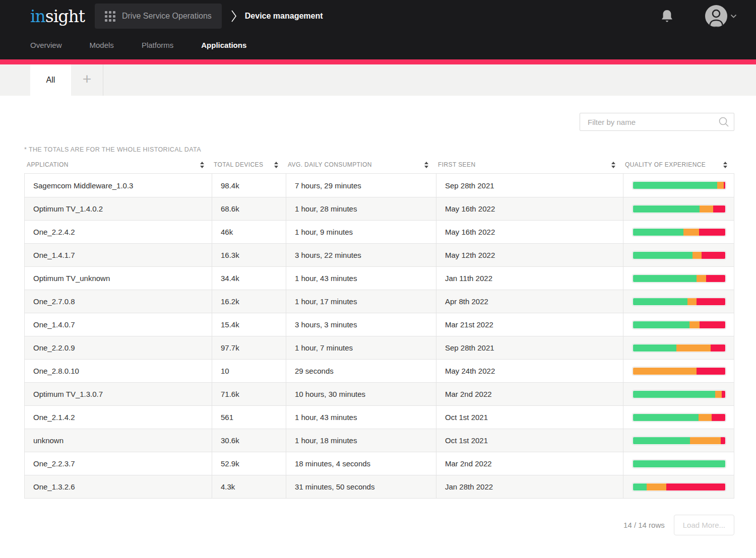 This screenshot has height=558, width=756. What do you see at coordinates (379, 417) in the screenshot?
I see `table-row: One_2.1.4.2 561 1 hour, 43 minutes Oct 1…` at bounding box center [379, 417].